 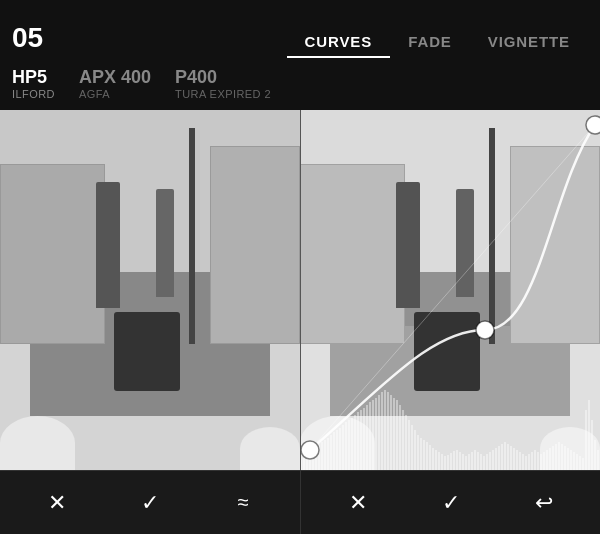 What do you see at coordinates (34, 78) in the screenshot?
I see `film-name-hp5: HP5` at bounding box center [34, 78].